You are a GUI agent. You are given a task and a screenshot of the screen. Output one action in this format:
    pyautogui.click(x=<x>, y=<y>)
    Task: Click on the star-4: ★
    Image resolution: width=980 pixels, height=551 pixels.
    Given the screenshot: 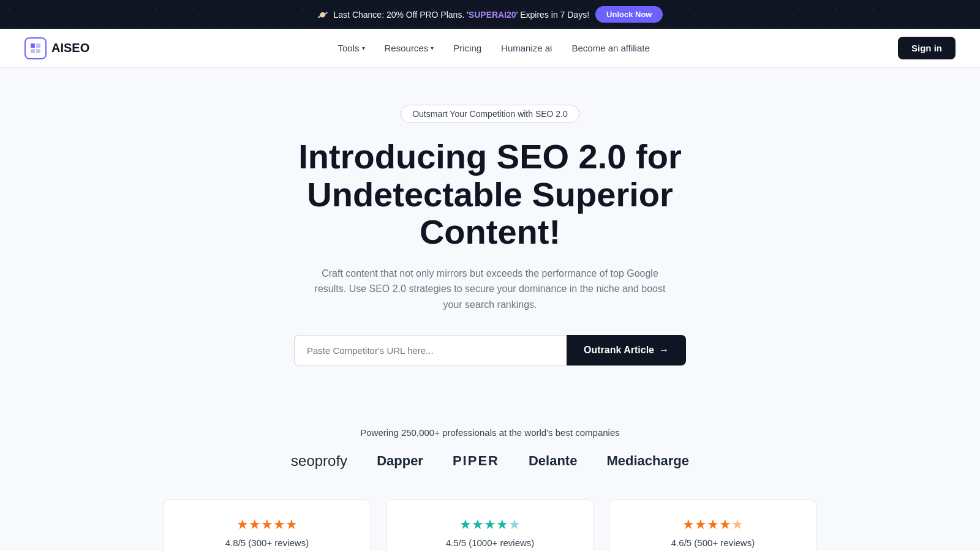 What is the action you would take?
    pyautogui.click(x=279, y=524)
    